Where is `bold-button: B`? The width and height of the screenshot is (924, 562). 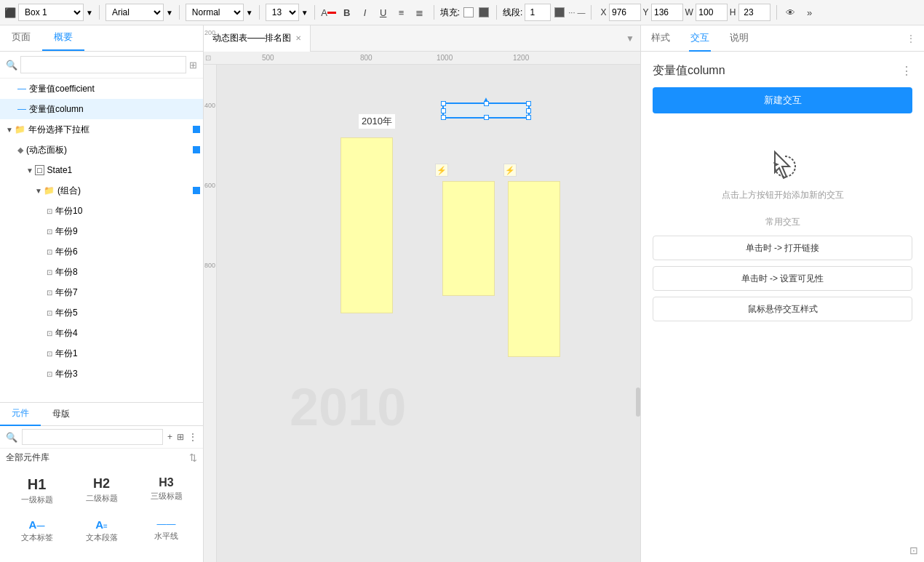 bold-button: B is located at coordinates (347, 12).